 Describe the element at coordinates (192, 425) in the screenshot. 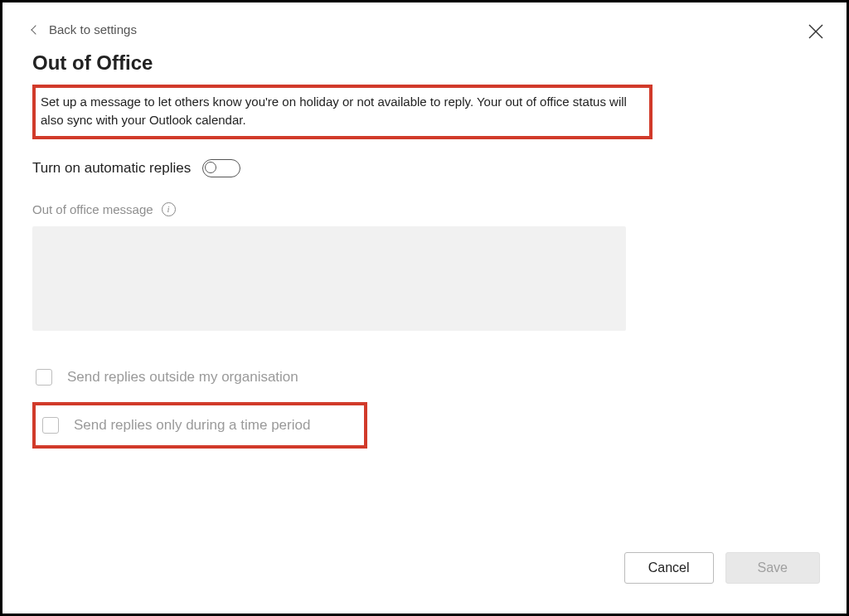

I see `time-period-label: Send replies only during a time period` at that location.